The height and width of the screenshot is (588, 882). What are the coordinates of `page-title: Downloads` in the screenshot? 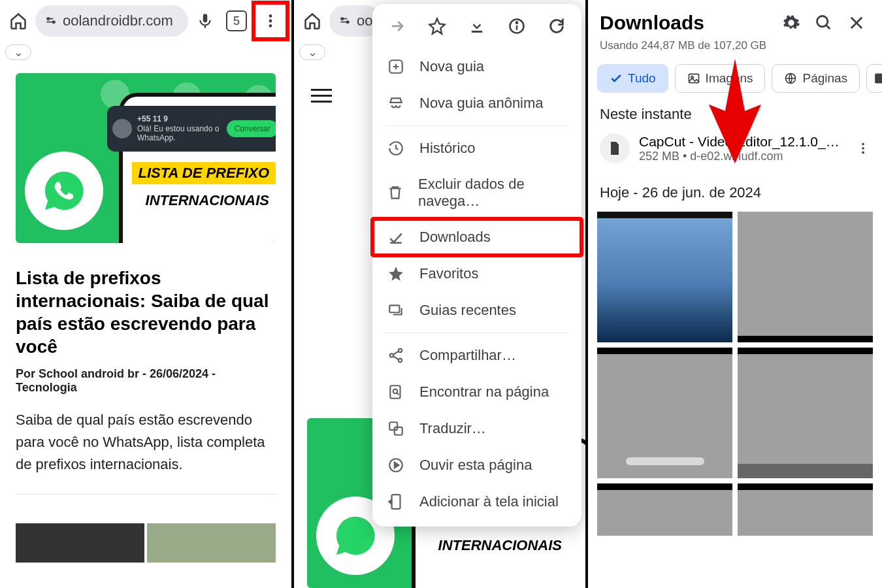 It's located at (686, 23).